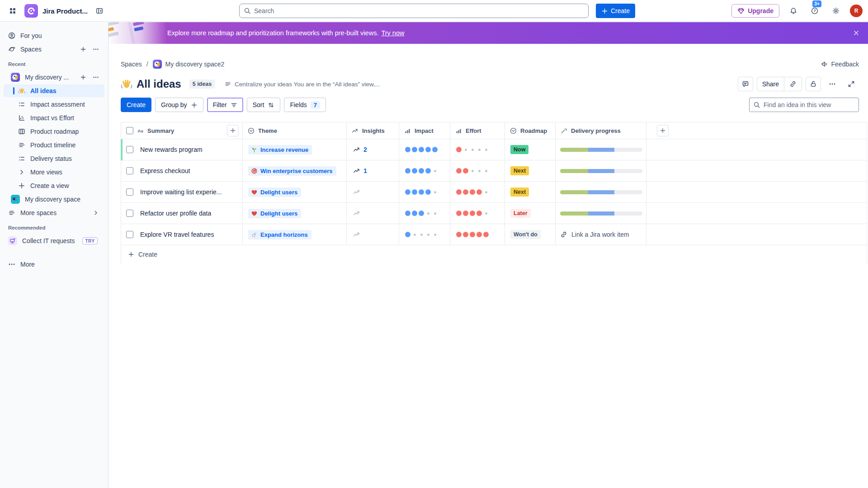  What do you see at coordinates (856, 11) in the screenshot?
I see `user-avatar: R` at bounding box center [856, 11].